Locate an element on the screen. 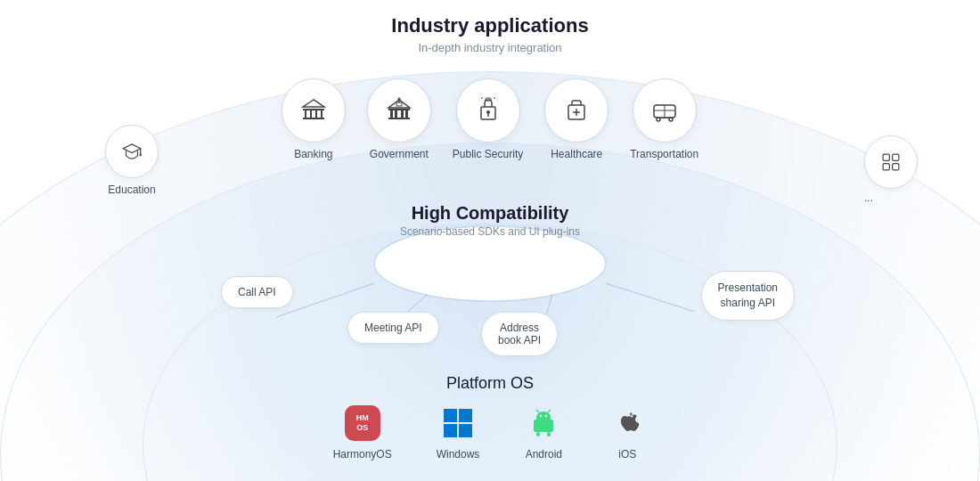 Image resolution: width=980 pixels, height=481 pixels. compat-title: High Compatibility is located at coordinates (490, 214).